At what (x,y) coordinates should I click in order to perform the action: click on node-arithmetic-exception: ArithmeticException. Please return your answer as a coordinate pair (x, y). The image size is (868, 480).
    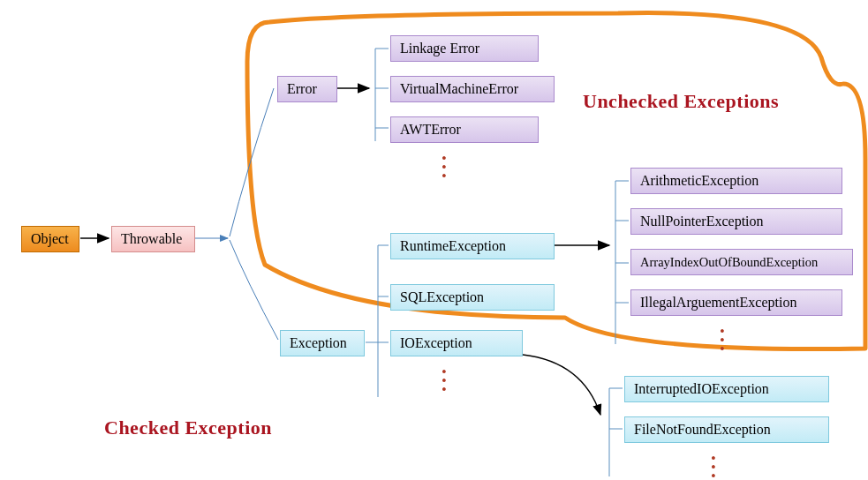
    Looking at the image, I should click on (736, 181).